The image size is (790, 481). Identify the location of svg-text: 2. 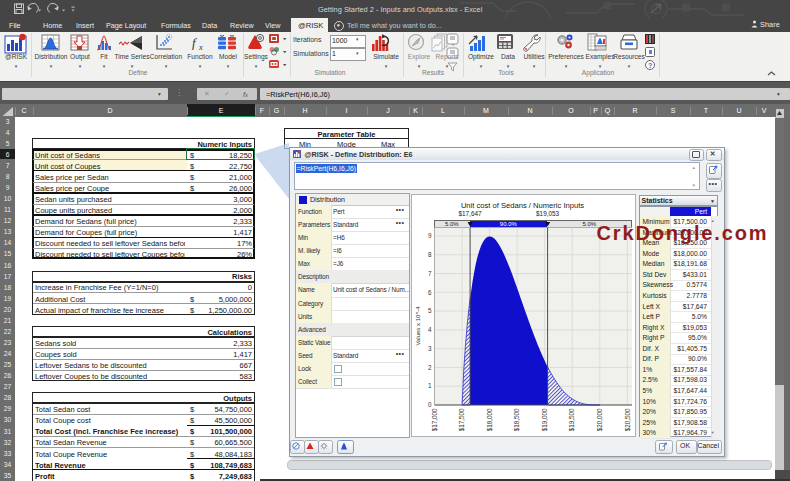
(429, 368).